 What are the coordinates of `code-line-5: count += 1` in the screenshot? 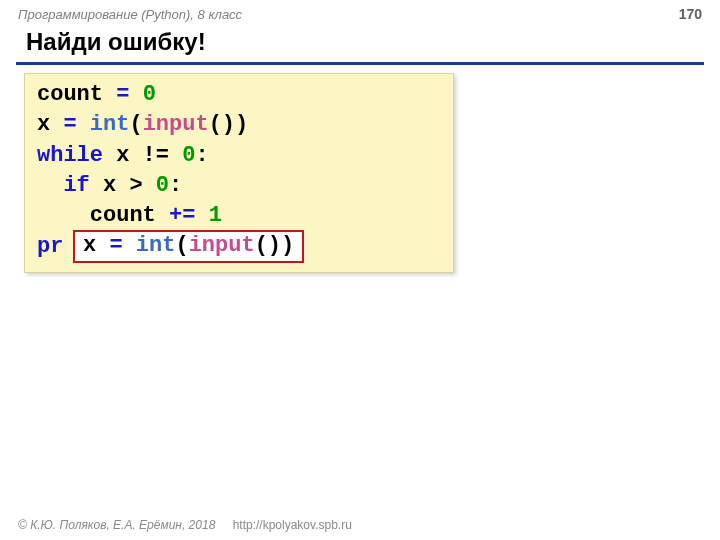 It's located at (239, 216).